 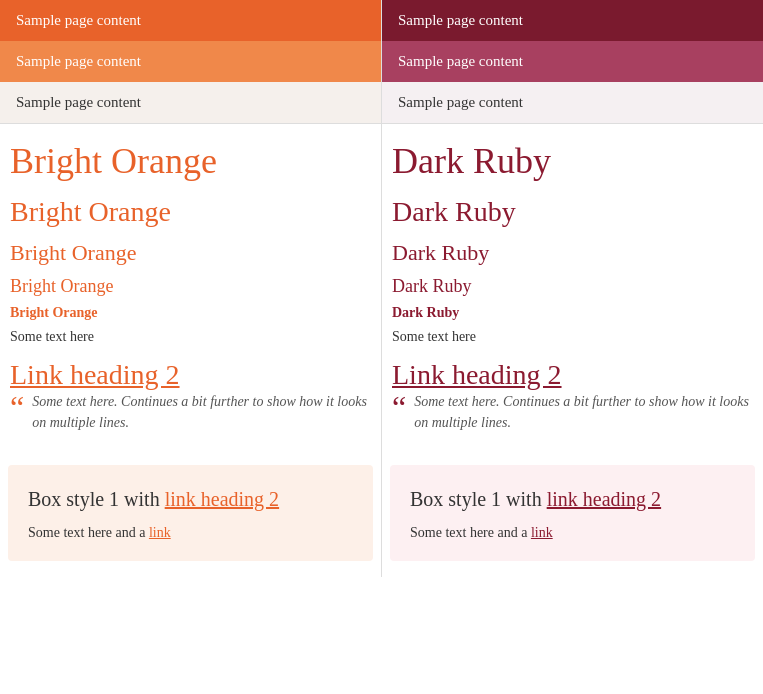 What do you see at coordinates (572, 337) in the screenshot?
I see `right-body-text: Some text here` at bounding box center [572, 337].